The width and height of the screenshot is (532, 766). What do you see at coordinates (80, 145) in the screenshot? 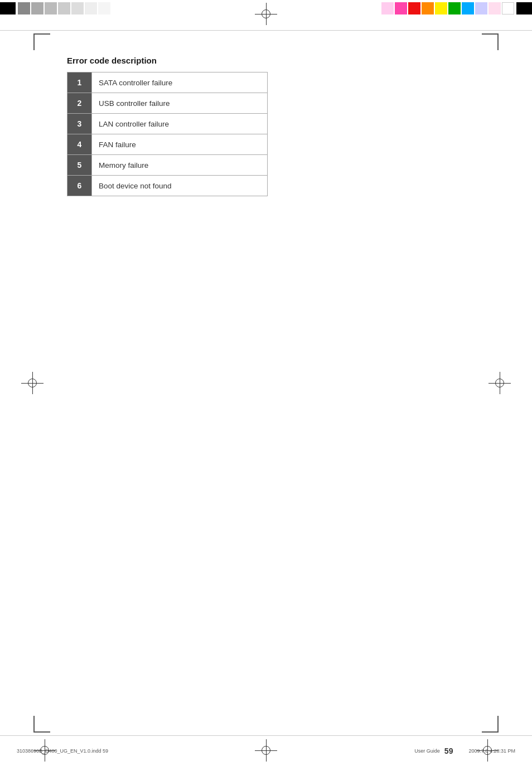
I see `error-code-cell: 4` at bounding box center [80, 145].